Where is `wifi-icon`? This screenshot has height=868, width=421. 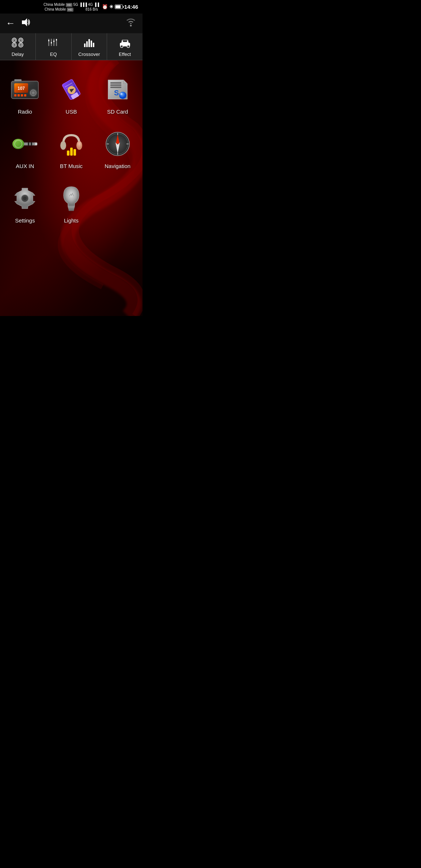
wifi-icon is located at coordinates (131, 23).